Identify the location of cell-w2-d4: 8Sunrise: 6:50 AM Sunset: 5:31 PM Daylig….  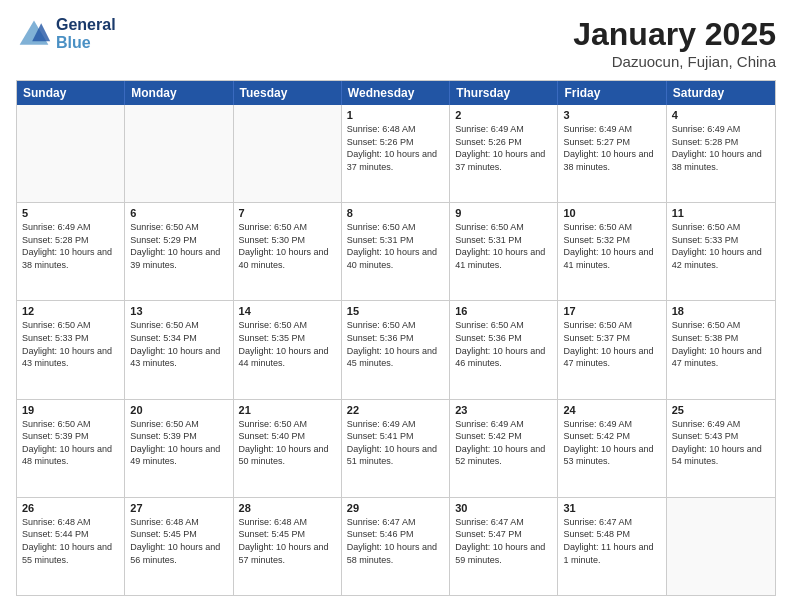
(396, 252).